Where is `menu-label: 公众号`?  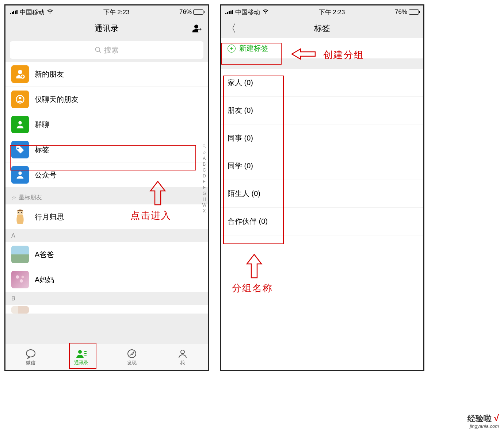
menu-label: 公众号 is located at coordinates (46, 175).